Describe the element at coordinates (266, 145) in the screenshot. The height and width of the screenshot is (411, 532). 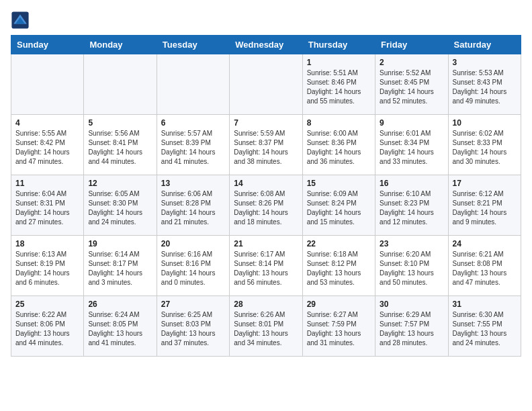
I see `calendar-week-row: 4Sunrise: 5:55 AM Sunset: 8:42 PM Daylig…` at that location.